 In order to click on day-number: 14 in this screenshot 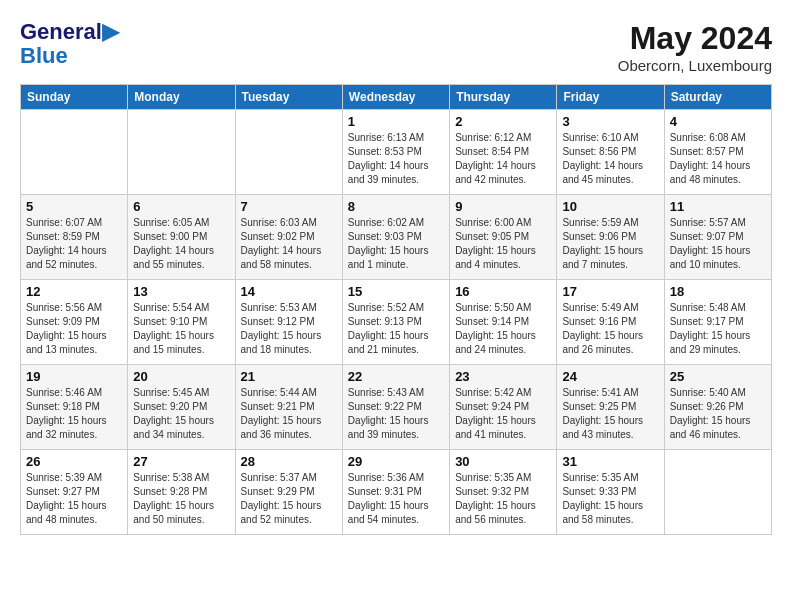, I will do `click(289, 292)`.